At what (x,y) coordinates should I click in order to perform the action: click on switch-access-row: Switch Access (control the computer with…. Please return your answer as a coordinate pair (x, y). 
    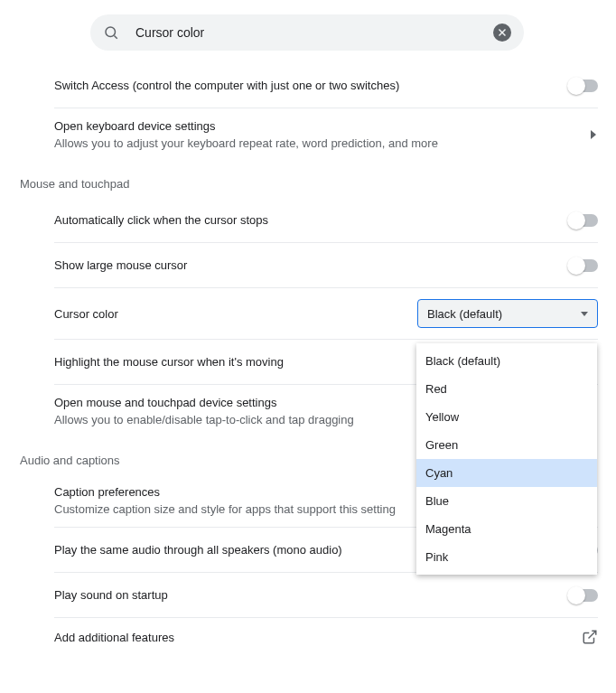
    Looking at the image, I should click on (326, 86).